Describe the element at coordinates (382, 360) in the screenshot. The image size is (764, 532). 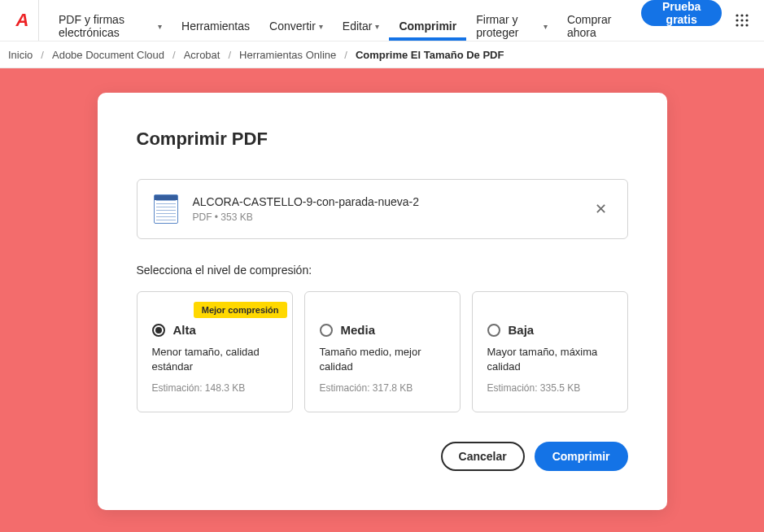
I see `option-description: Tamaño medio, mejor calidad` at that location.